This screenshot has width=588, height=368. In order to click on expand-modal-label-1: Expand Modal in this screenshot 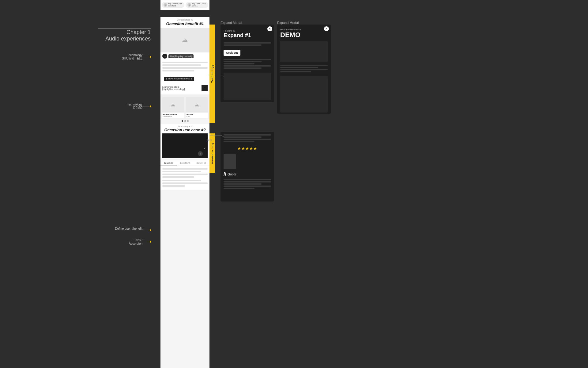, I will do `click(231, 23)`.